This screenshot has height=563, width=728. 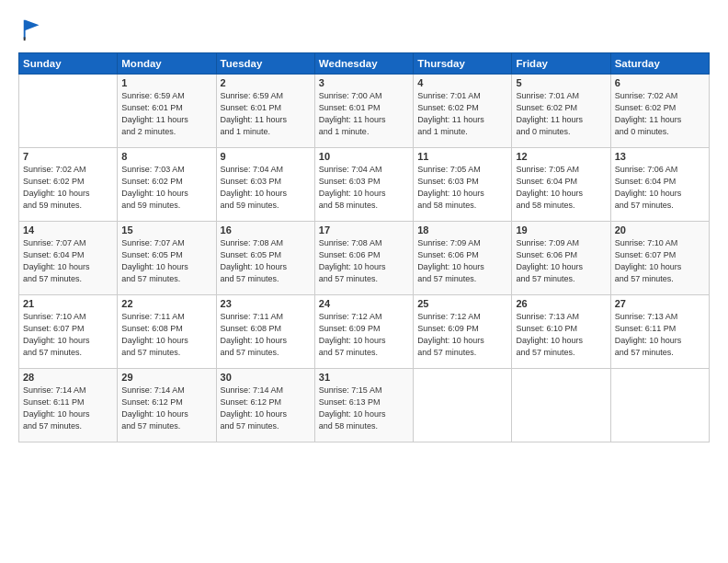 I want to click on calendar-week-row: 14Sunrise: 7:07 AM Sunset: 6:04 PM Dayli…, so click(x=364, y=258).